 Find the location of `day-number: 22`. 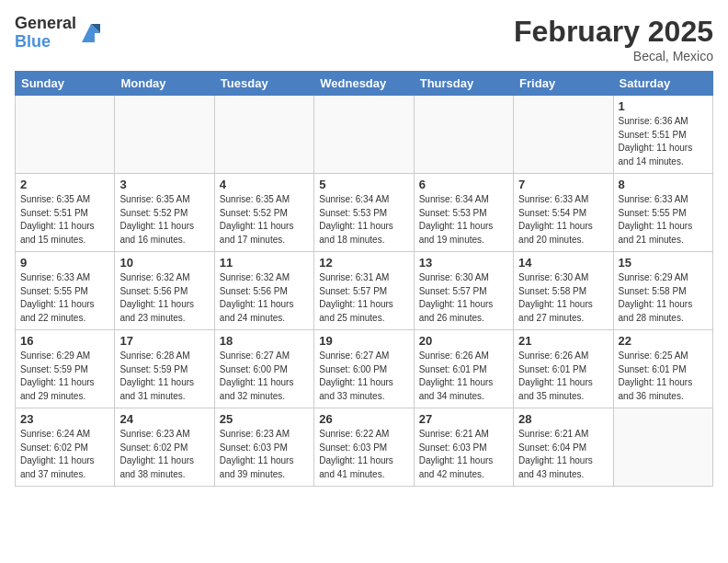

day-number: 22 is located at coordinates (664, 340).